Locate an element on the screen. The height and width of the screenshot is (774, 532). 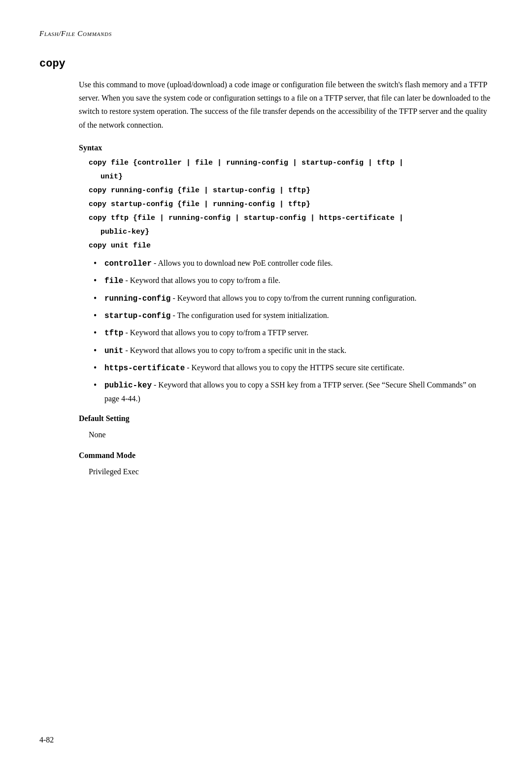
syntax-line-5: copy tftp {file | running-config | start… is located at coordinates (291, 218).